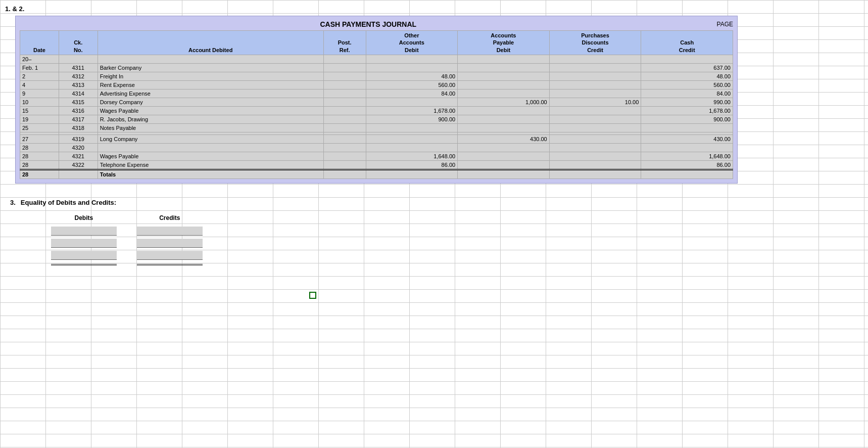 The image size is (868, 448). What do you see at coordinates (78, 148) in the screenshot?
I see `cell-ck-10: 4320` at bounding box center [78, 148].